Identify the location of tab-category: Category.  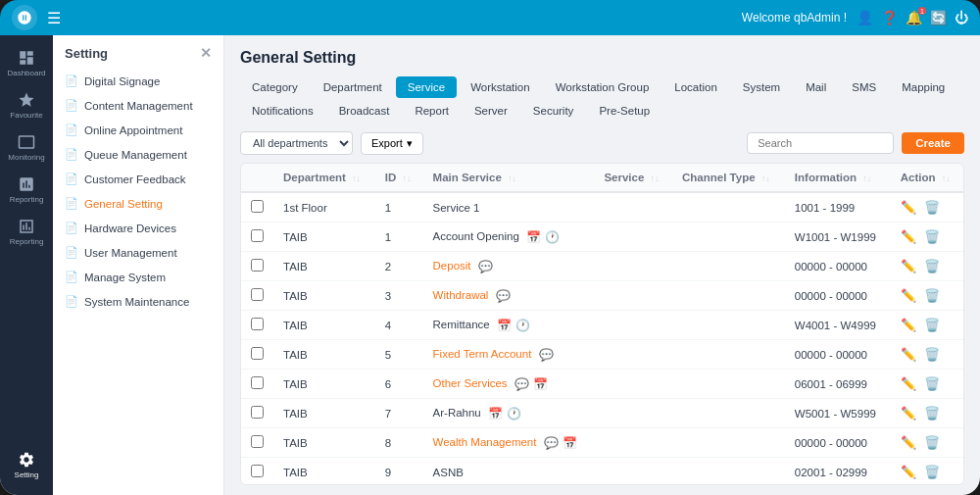
(274, 87).